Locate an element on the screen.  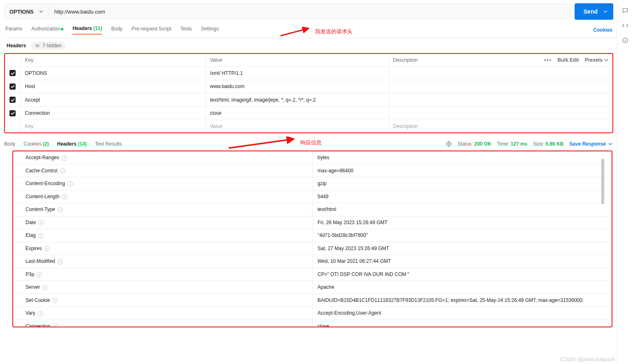
response-header-value: Accept-Encoding,User-Agent is located at coordinates (462, 313).